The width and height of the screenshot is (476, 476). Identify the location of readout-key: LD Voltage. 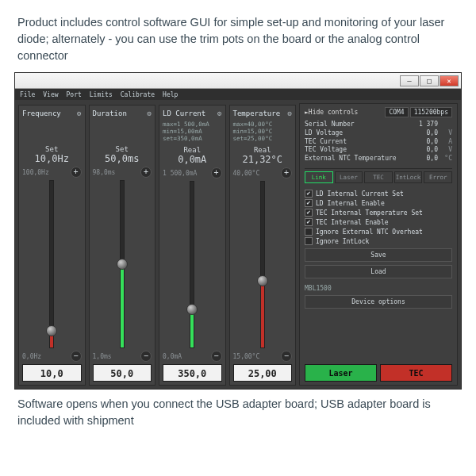
(324, 133).